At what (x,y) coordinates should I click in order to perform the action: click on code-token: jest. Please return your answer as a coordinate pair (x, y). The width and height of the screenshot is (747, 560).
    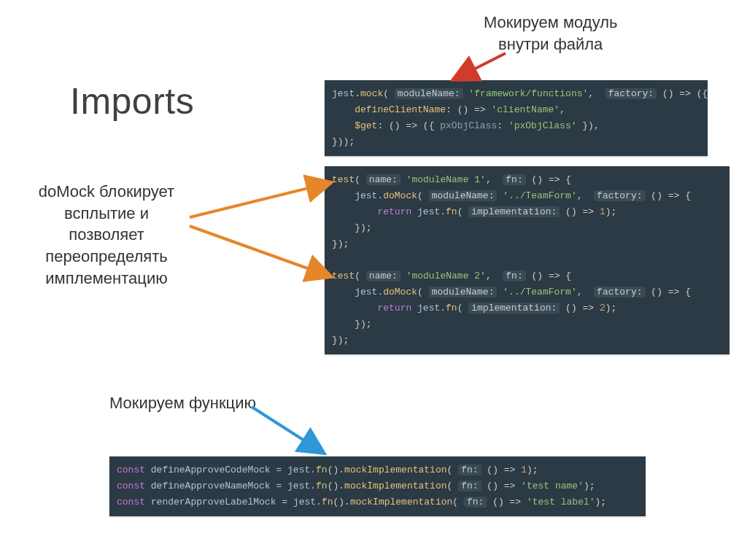
    Looking at the image, I should click on (343, 93).